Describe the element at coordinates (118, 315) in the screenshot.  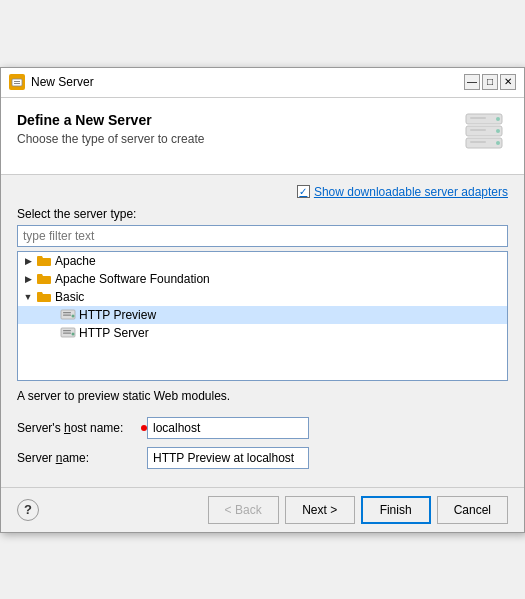
I see `tree-label-http-preview: HTTP Preview` at that location.